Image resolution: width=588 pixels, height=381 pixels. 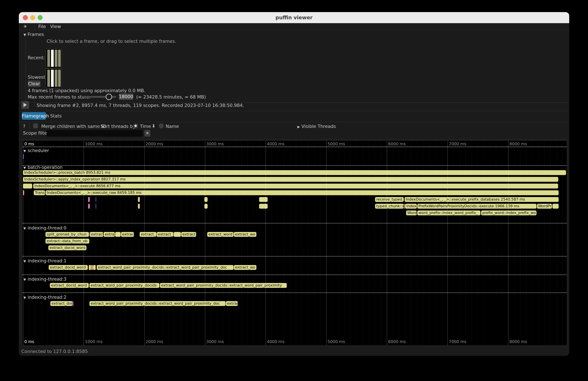 I want to click on scope-bar: extract_word_pair_proximity_docids, so click(x=125, y=285).